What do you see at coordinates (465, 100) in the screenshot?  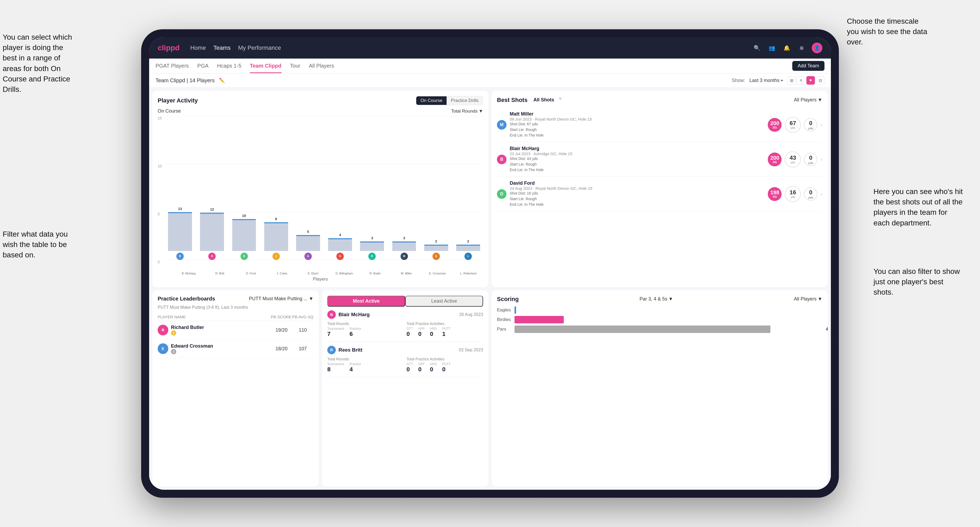 I see `practice-drills-toggle: Practice Drills` at bounding box center [465, 100].